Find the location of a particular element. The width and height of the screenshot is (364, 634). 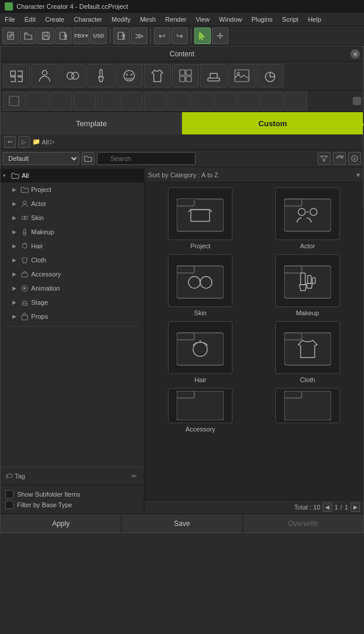

search-input is located at coordinates (146, 158).